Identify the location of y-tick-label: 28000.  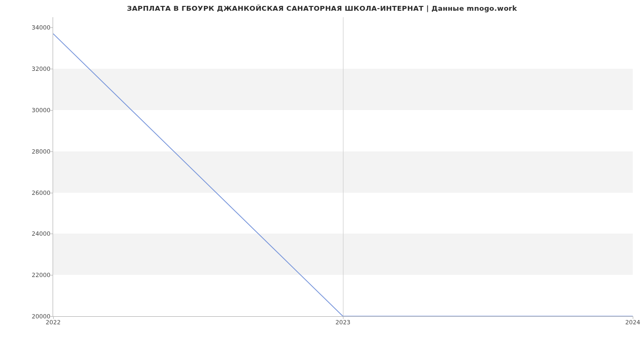
(29, 151).